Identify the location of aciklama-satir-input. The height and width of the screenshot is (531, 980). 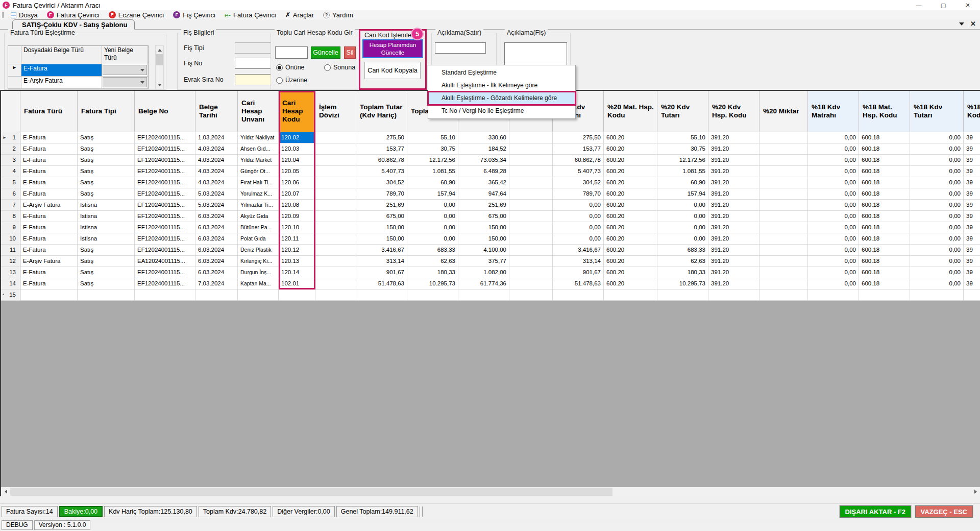
(460, 48).